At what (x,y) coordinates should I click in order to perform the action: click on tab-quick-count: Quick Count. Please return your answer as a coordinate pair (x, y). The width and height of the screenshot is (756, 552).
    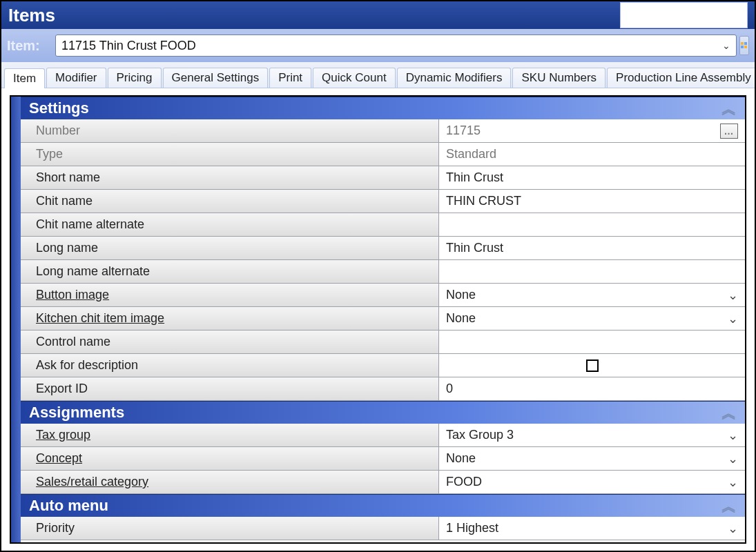
    Looking at the image, I should click on (354, 77).